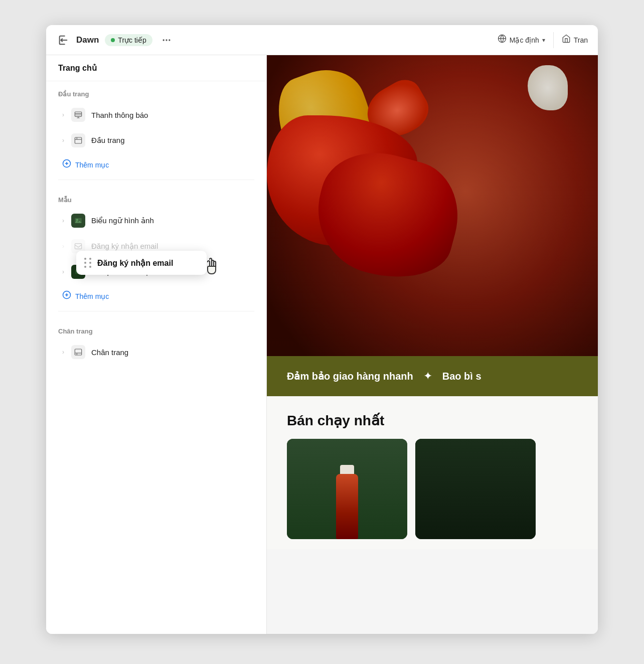  Describe the element at coordinates (171, 352) in the screenshot. I see `sidebar-item-label: Chân trang` at that location.